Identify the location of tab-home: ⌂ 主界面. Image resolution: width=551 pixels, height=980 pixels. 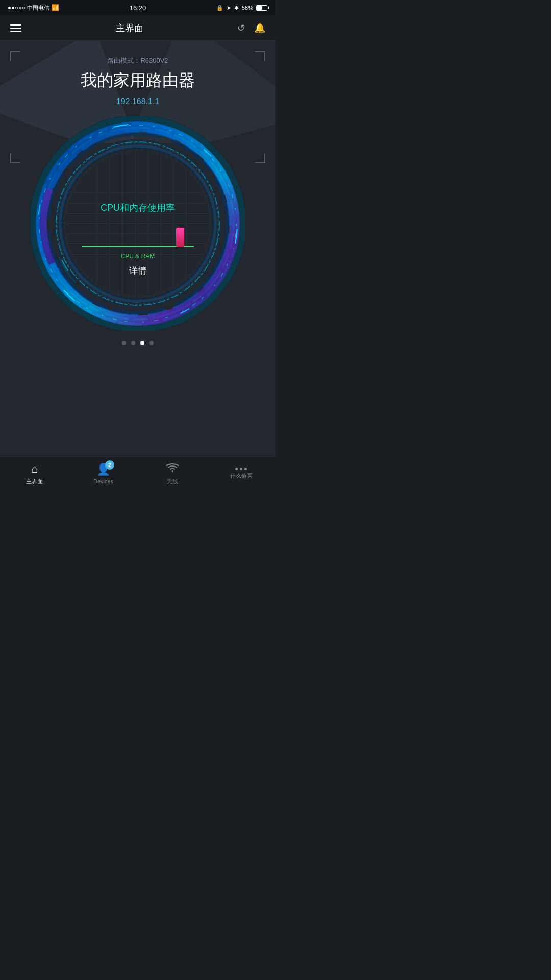
(35, 474).